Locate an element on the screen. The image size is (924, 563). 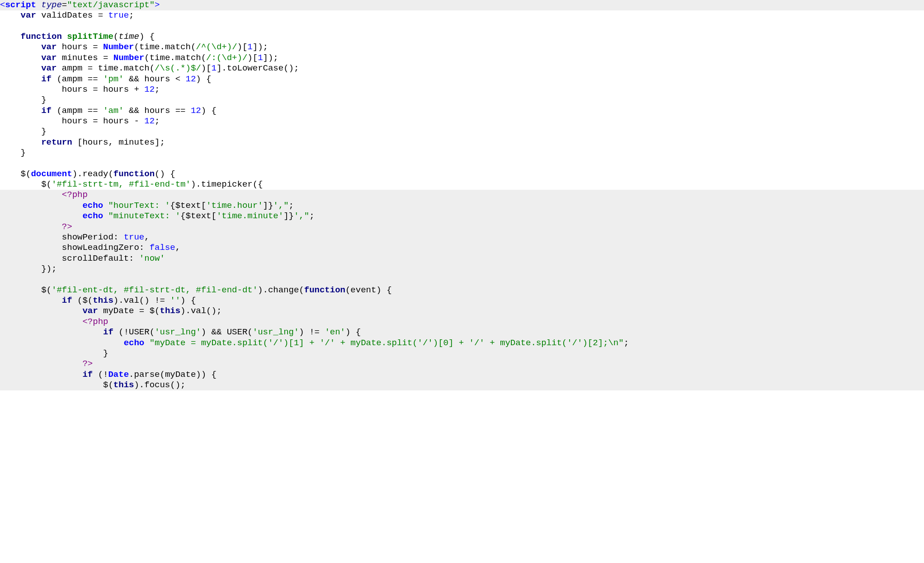
code-line: if (!USER('usr_lng') && USER('usr_lng') … is located at coordinates (462, 333).